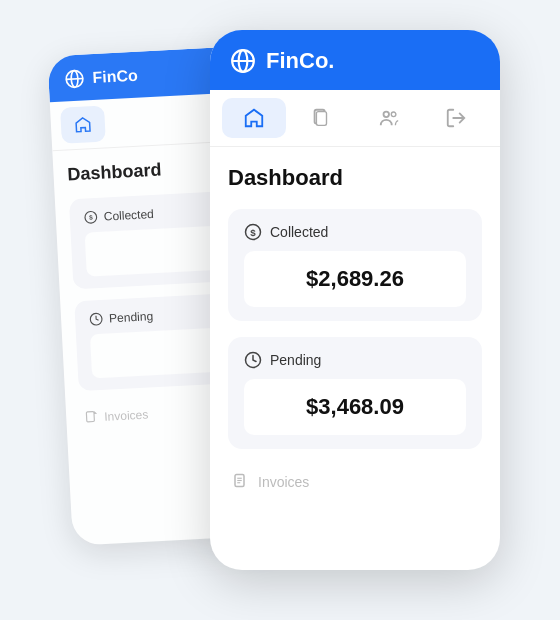 The width and height of the screenshot is (560, 620). What do you see at coordinates (284, 482) in the screenshot?
I see `front-invoices-label: Invoices` at bounding box center [284, 482].